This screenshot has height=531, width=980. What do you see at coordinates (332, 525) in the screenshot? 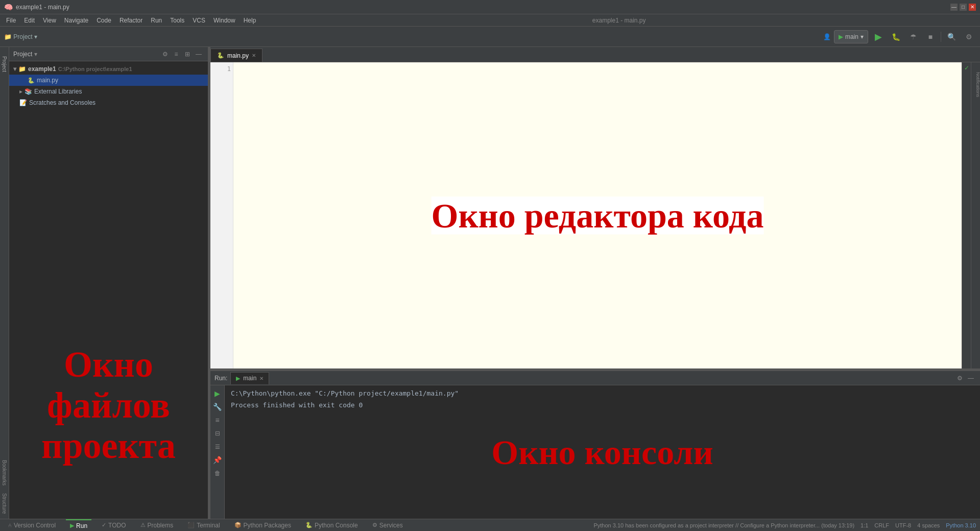
I see `status-tab-python-console: 🐍 Python Console` at bounding box center [332, 525].